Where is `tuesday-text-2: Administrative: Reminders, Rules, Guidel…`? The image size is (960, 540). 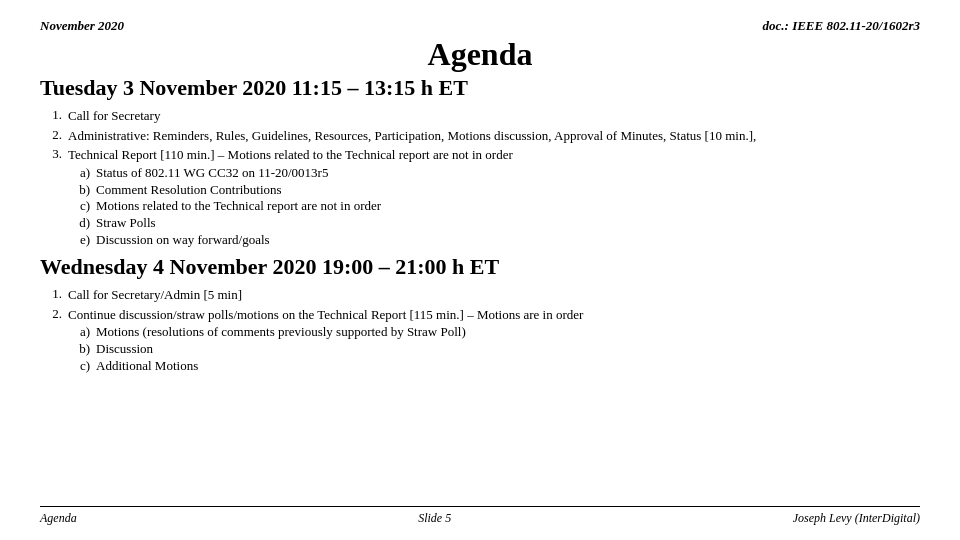
tuesday-text-2: Administrative: Reminders, Rules, Guidel… is located at coordinates (494, 136).